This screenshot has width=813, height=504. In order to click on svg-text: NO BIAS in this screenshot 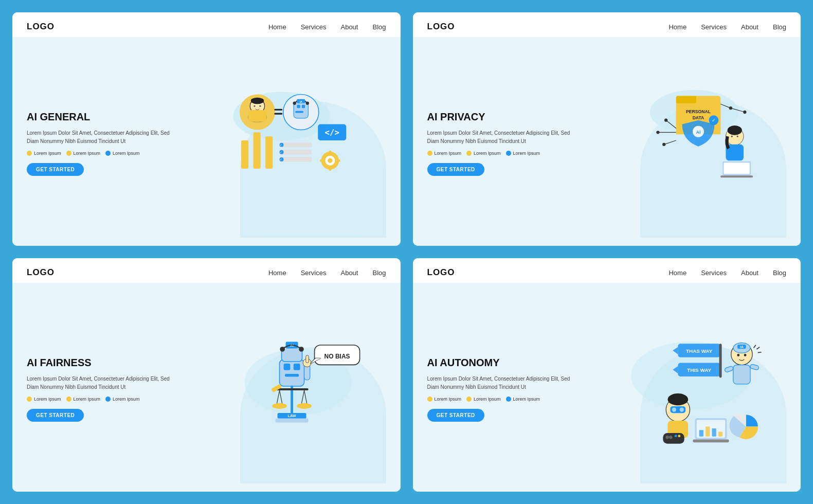, I will do `click(337, 356)`.